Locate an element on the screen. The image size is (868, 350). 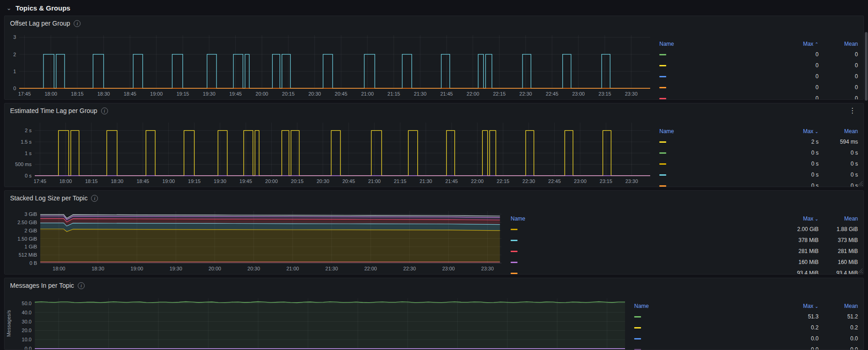
time-lag-chart: 0 s500 ms1 s1.5 s2 s17:4518:0018:1518:30… is located at coordinates (331, 152).